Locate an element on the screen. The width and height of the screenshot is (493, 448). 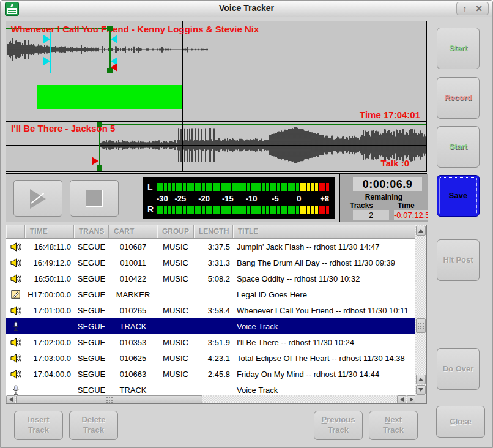
stop-button is located at coordinates (94, 198).